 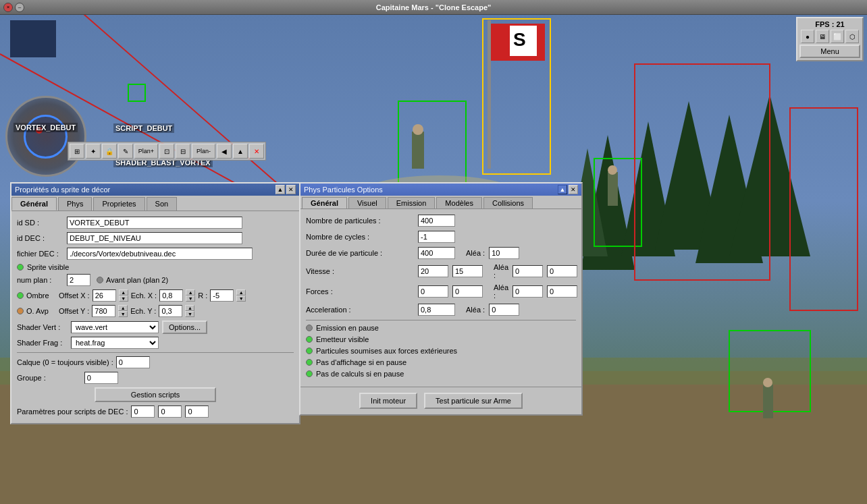 I want to click on r-label: R :, so click(x=203, y=296).